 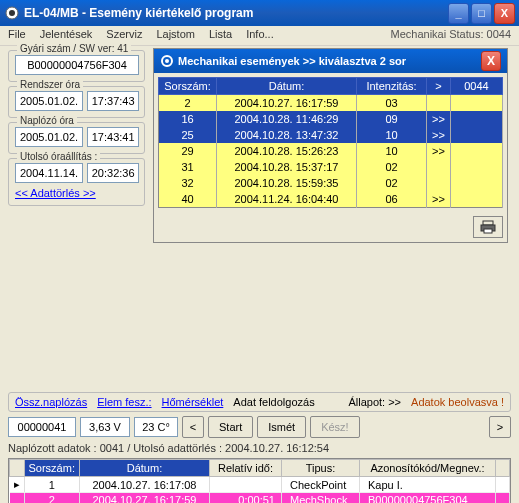 I want to click on menu-file: File, so click(x=17, y=36).